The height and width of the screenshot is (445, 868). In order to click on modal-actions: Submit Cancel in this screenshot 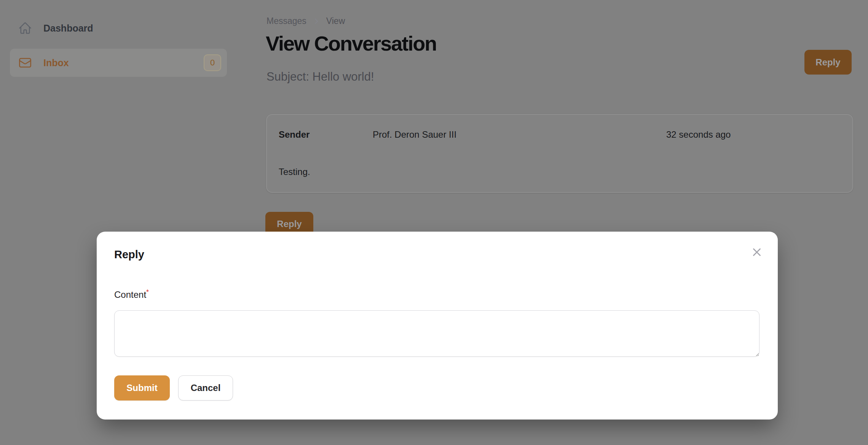, I will do `click(174, 388)`.